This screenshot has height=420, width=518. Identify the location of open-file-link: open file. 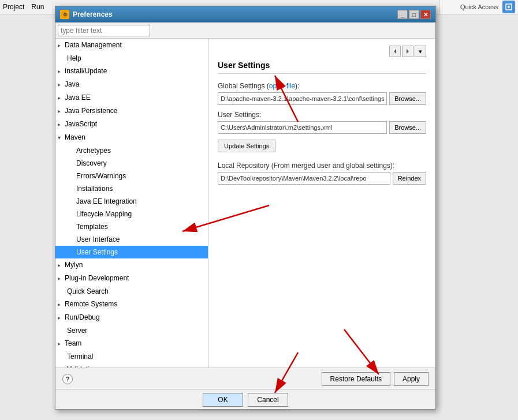
(282, 86).